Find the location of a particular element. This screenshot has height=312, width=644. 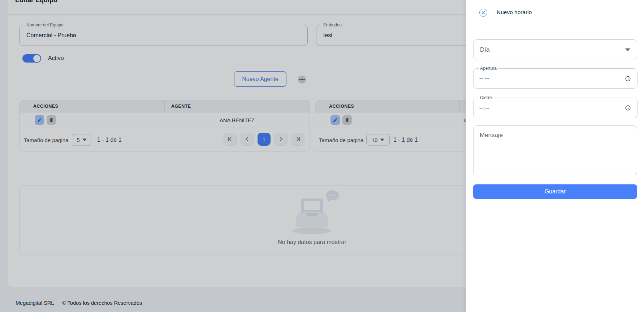

close-icon is located at coordinates (483, 13).